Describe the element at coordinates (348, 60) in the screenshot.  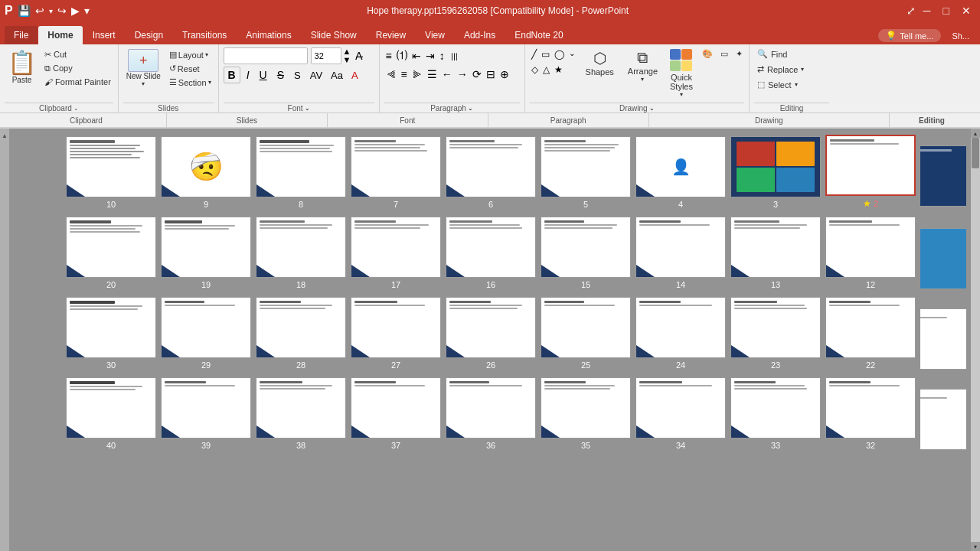
I see `font-size-decrease-button: ▼` at that location.